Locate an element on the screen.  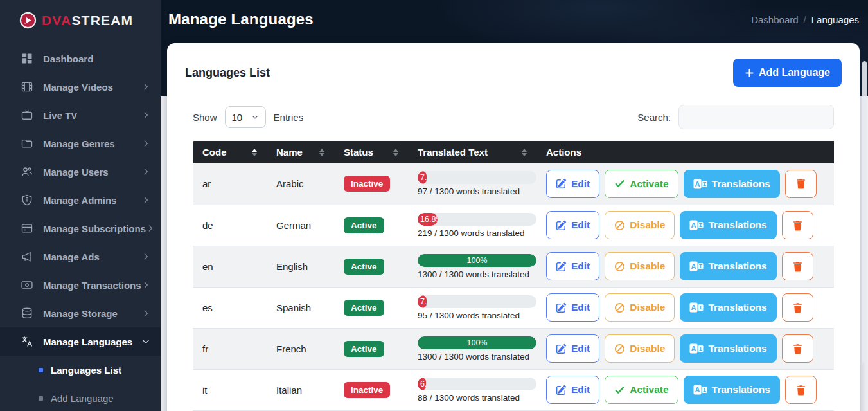
trash-icon is located at coordinates (798, 225).